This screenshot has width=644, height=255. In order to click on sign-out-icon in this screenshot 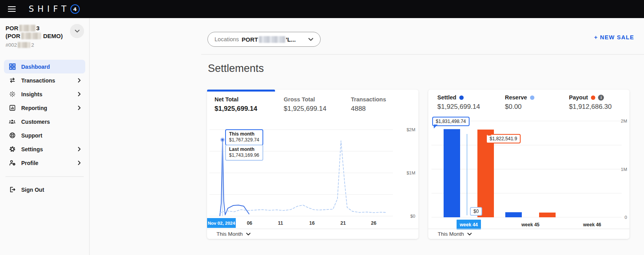, I will do `click(12, 189)`.